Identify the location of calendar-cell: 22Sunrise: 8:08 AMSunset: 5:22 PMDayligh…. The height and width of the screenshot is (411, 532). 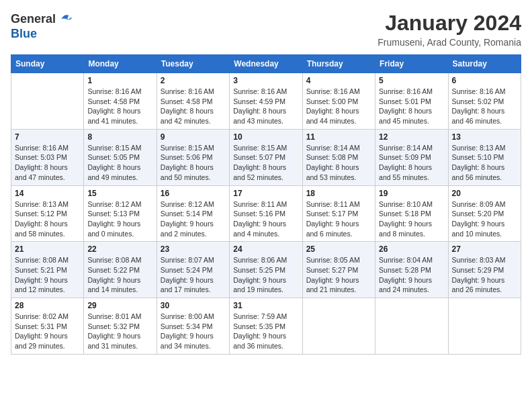
(120, 270).